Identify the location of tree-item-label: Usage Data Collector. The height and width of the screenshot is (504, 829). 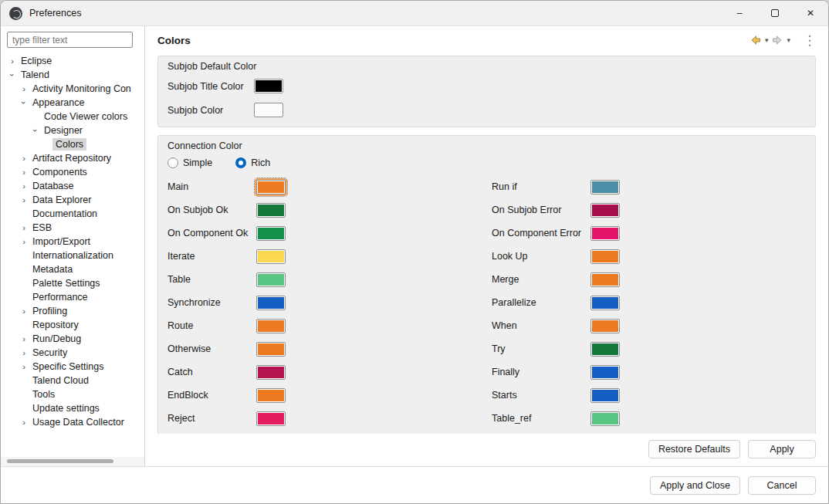
(79, 422).